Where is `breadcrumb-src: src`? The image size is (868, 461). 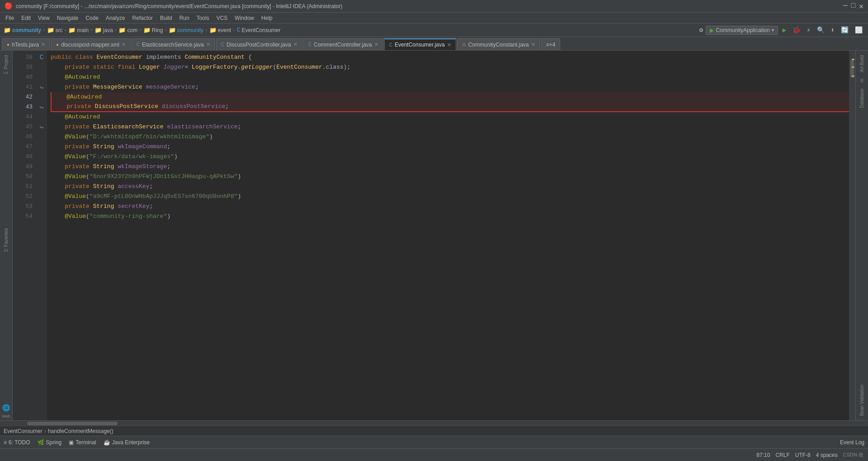 breadcrumb-src: src is located at coordinates (59, 30).